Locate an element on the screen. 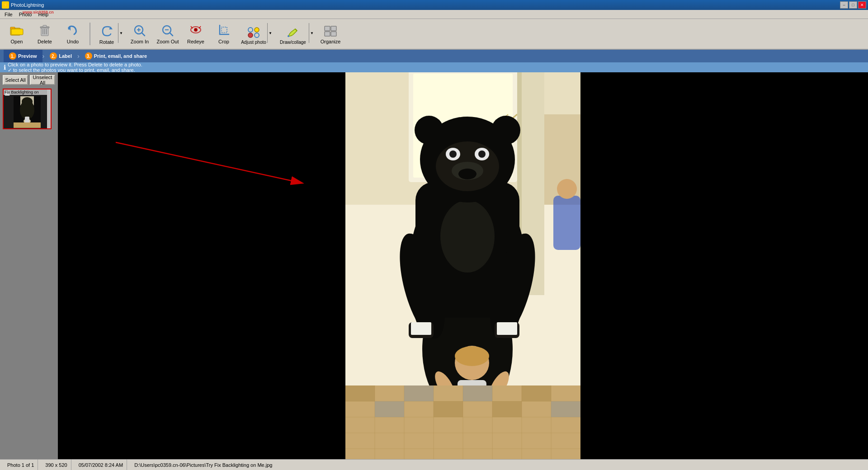 This screenshot has height=470, width=868. draw-icon is located at coordinates (293, 33).